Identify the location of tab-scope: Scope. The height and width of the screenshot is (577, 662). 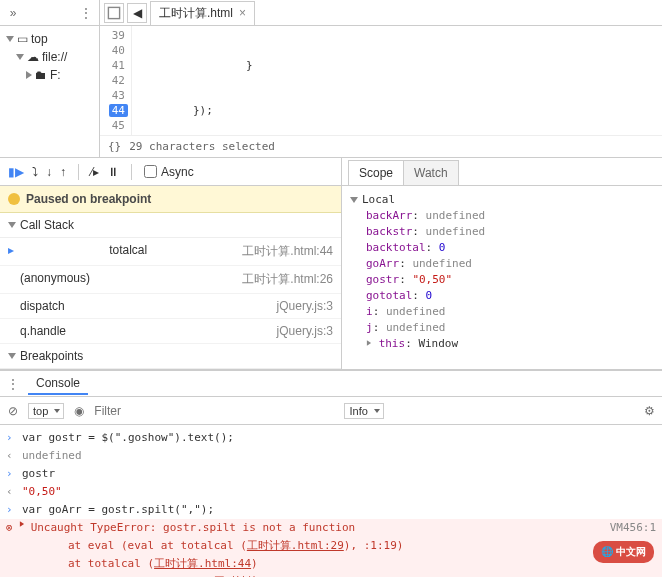
(376, 172).